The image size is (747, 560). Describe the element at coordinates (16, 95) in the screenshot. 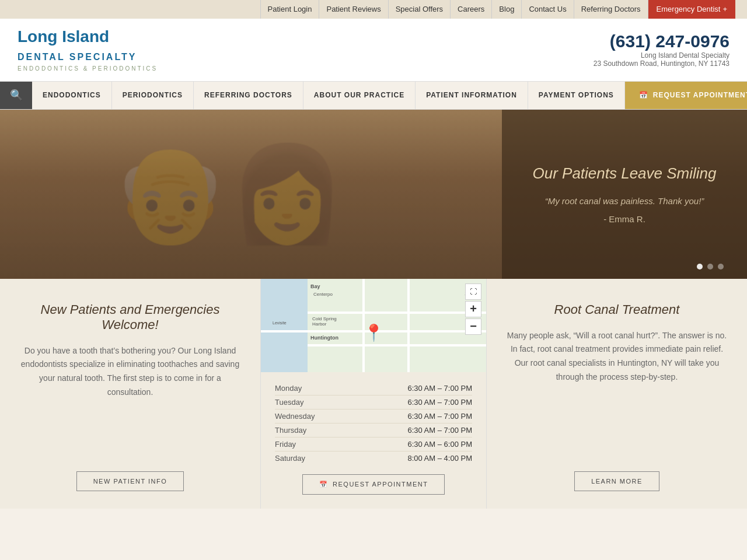

I see `search-icon: 🔍` at that location.